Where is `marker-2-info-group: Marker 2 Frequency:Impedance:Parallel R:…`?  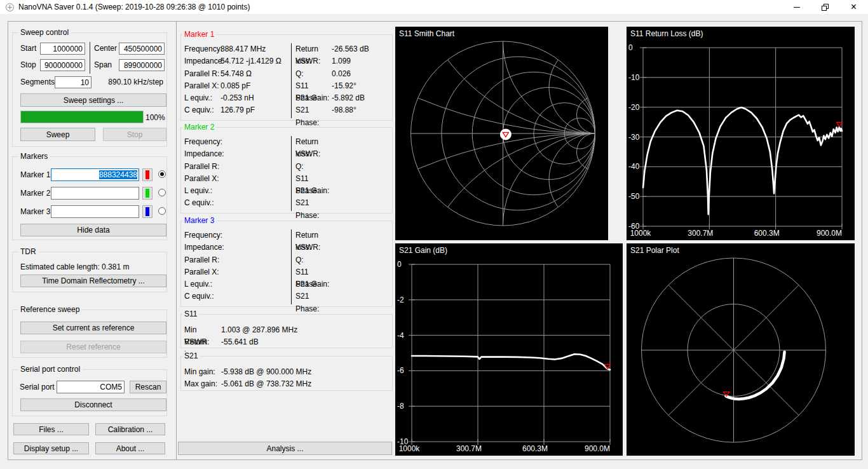
marker-2-info-group: Marker 2 Frequency:Impedance:Parallel R:… is located at coordinates (287, 170).